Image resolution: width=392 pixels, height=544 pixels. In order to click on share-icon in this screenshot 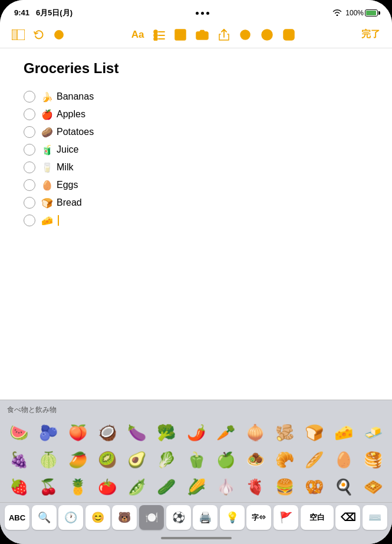, I will do `click(224, 35)`.